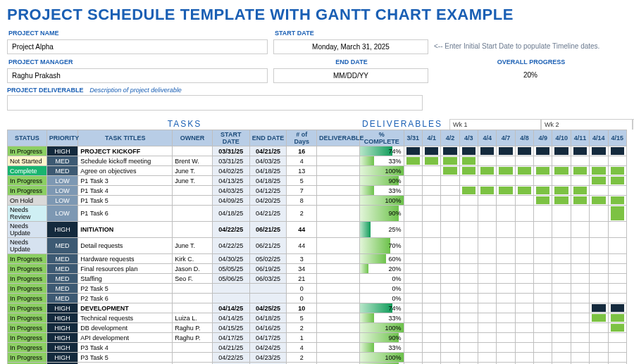 This screenshot has height=364, width=634. What do you see at coordinates (27, 246) in the screenshot?
I see `status-cell: Needs Update` at bounding box center [27, 246].